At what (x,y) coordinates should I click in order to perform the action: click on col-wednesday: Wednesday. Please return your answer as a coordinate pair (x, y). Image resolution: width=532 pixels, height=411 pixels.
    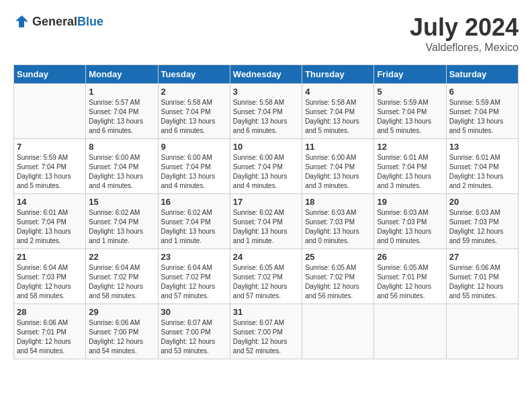
    Looking at the image, I should click on (266, 75).